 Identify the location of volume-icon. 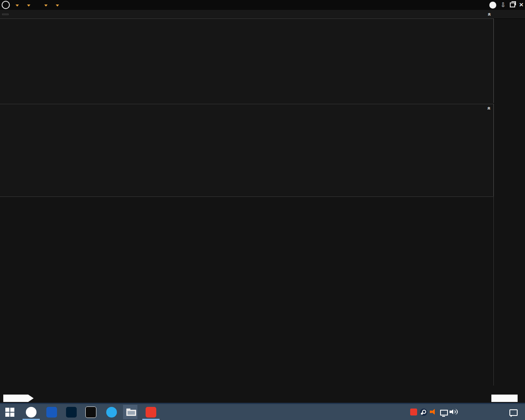
(454, 412).